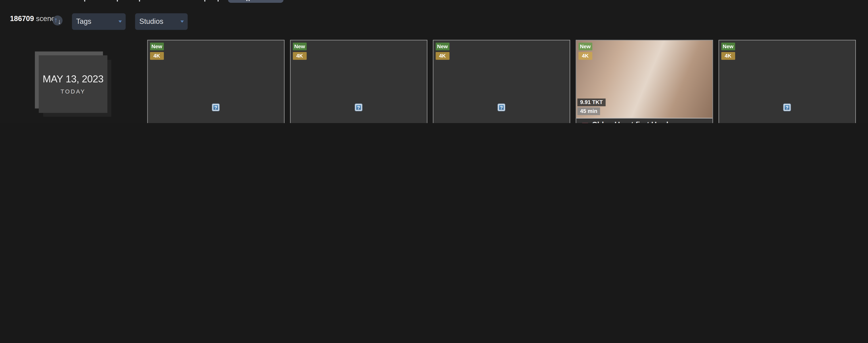 This screenshot has width=868, height=343. Describe the element at coordinates (589, 111) in the screenshot. I see `duration-badge: 45 min` at that location.